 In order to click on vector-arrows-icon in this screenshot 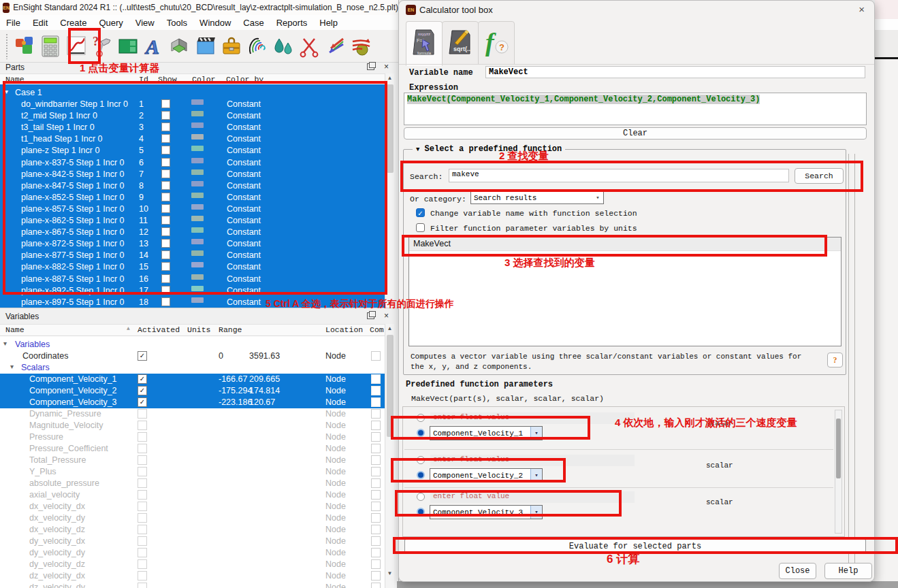, I will do `click(335, 46)`.